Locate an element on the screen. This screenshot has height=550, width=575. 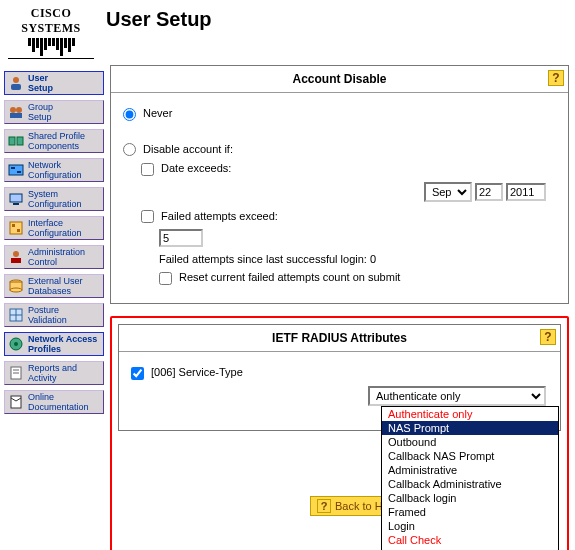
sidebar-item-label: External UserDatabases is located at coordinates (56, 286).